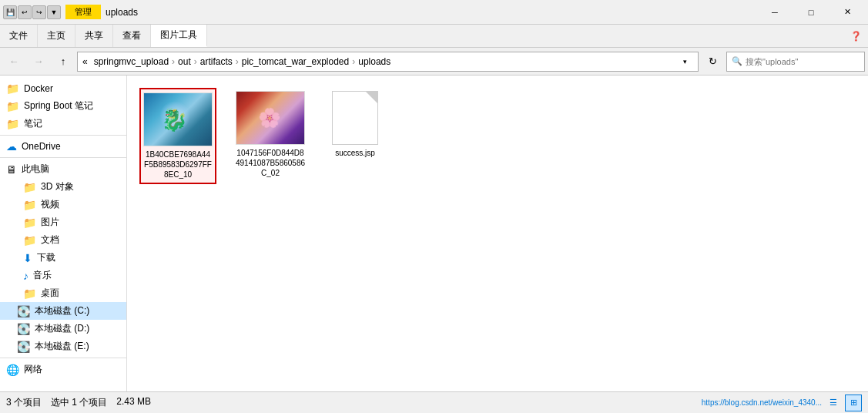  Describe the element at coordinates (29, 205) in the screenshot. I see `video-icon: 📁` at that location.